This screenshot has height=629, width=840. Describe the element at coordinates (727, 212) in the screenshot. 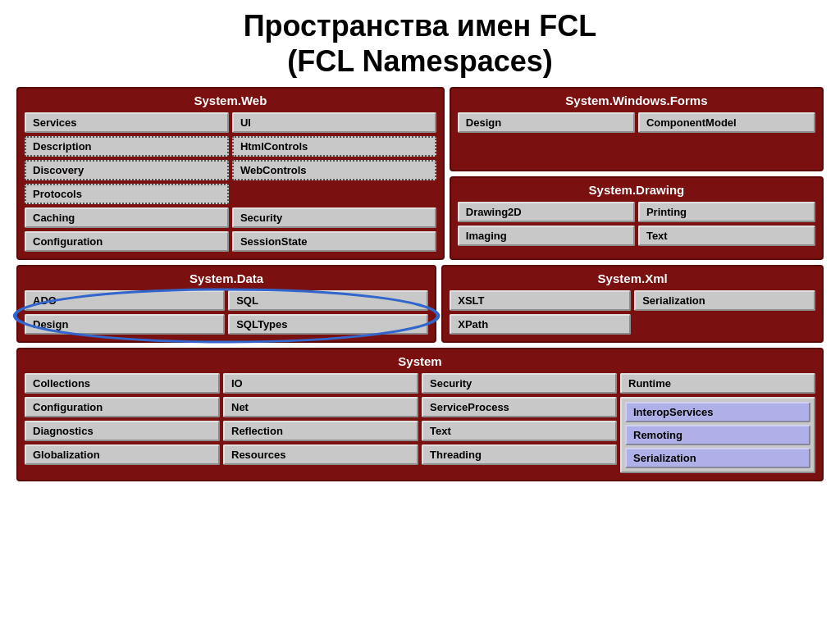

I see `drawing-printing: Printing` at that location.